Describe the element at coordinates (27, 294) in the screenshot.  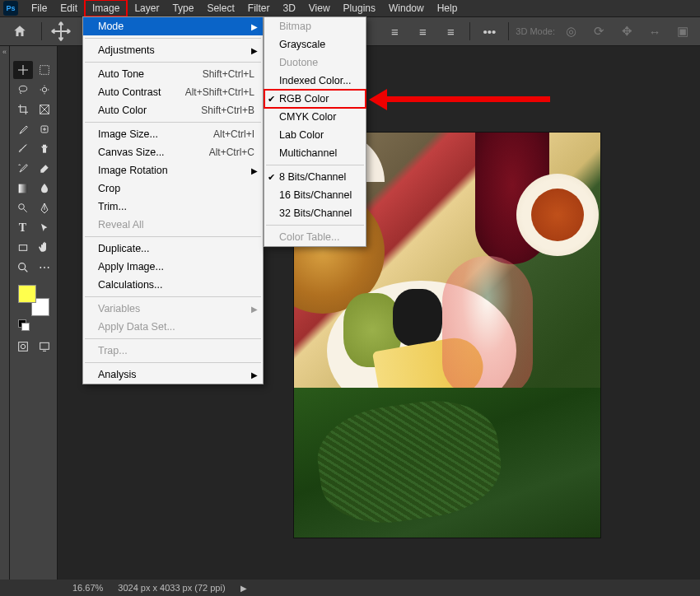
I see `foreground-color-swatch` at that location.